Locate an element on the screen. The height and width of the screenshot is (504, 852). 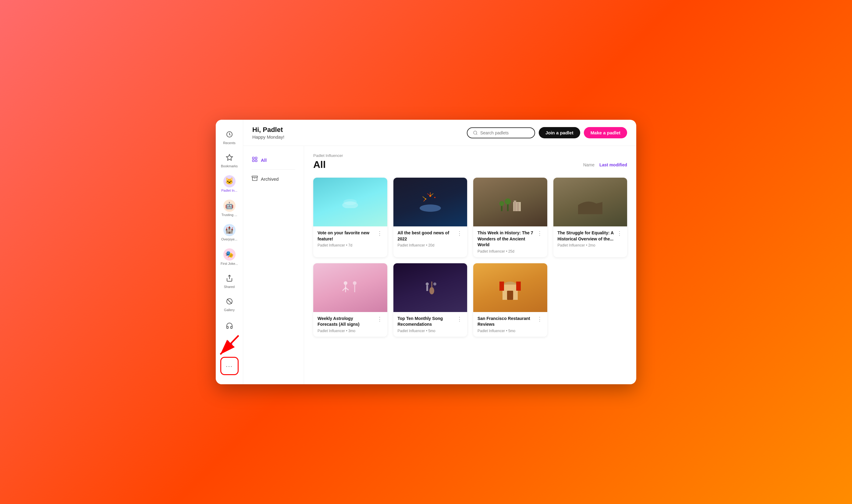
nav-item-archived: Archived is located at coordinates (273, 179).